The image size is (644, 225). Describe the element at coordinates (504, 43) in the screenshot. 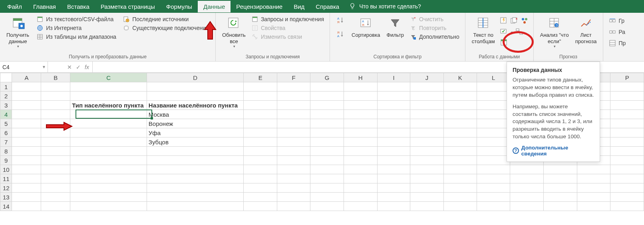

I see `manage-data-model-button` at that location.